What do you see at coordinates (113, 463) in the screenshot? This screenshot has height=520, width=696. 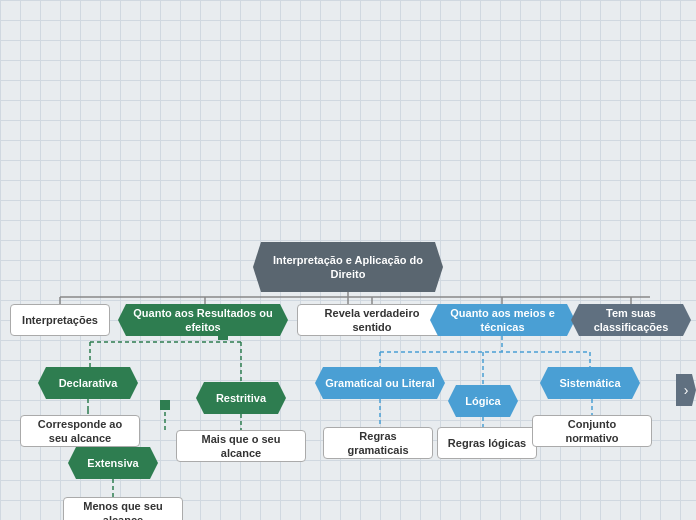 I see `extensiva-node: Extensiva` at bounding box center [113, 463].